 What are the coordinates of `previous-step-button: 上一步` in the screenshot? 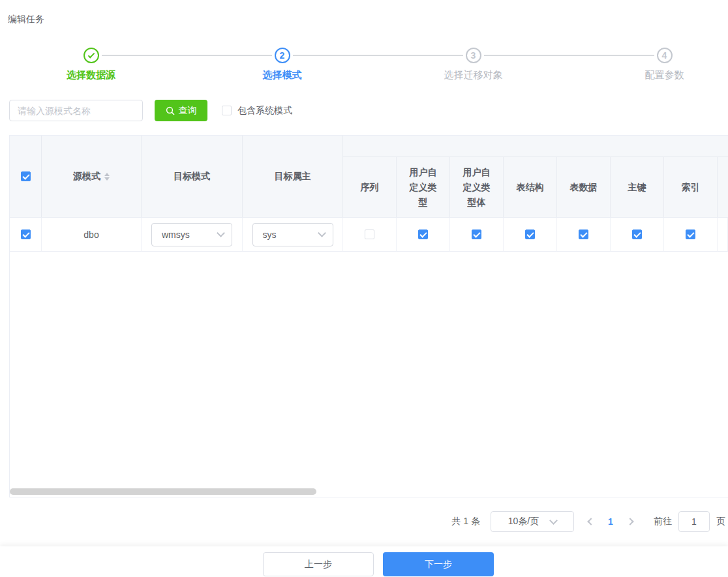 It's located at (318, 565).